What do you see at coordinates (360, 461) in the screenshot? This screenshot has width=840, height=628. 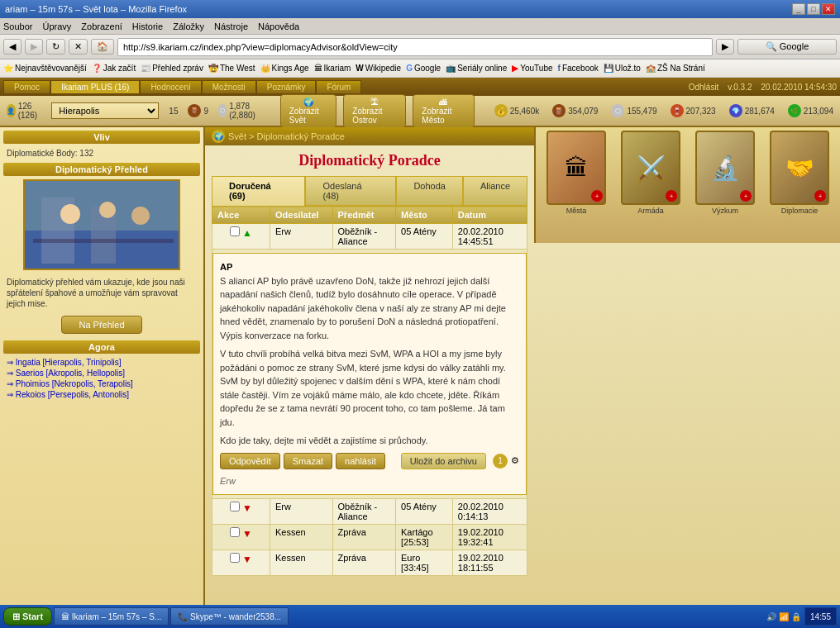 I see `nahlasat-btn: nahlásit` at bounding box center [360, 461].